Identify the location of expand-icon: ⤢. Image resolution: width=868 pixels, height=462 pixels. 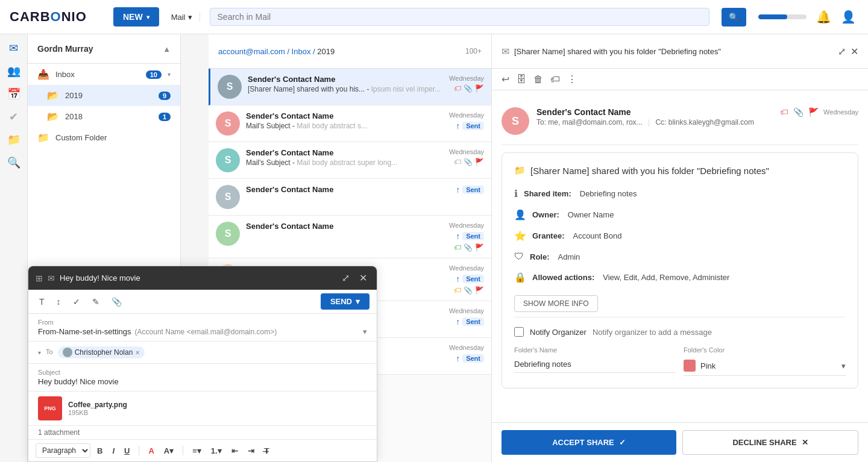
(841, 52).